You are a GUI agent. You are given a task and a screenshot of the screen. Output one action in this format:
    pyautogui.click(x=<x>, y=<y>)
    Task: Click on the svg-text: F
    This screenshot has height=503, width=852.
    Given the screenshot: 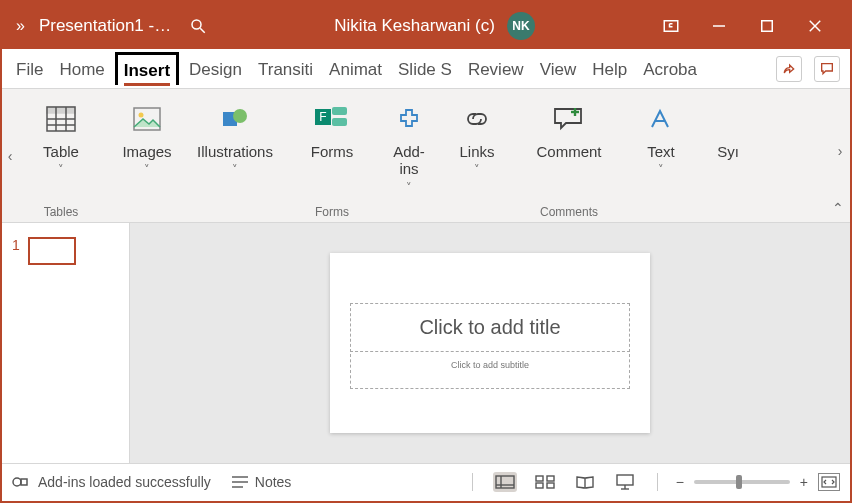 What is the action you would take?
    pyautogui.click(x=322, y=117)
    